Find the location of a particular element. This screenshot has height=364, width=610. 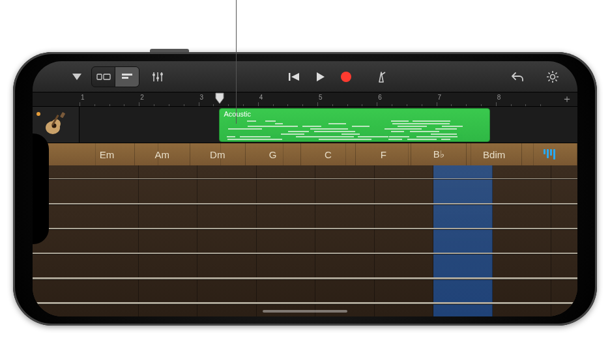

menu-button is located at coordinates (77, 77).